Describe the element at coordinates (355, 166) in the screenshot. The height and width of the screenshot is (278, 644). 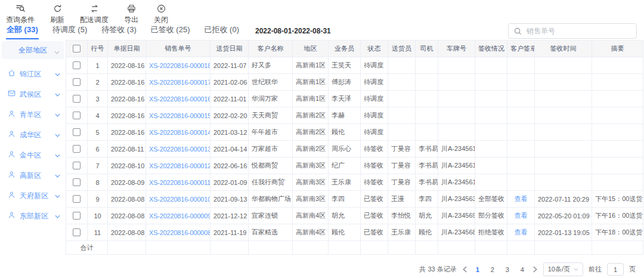
I see `table-row: 7 2022-08-10 XS-20220816-000012 2022-06-…` at that location.